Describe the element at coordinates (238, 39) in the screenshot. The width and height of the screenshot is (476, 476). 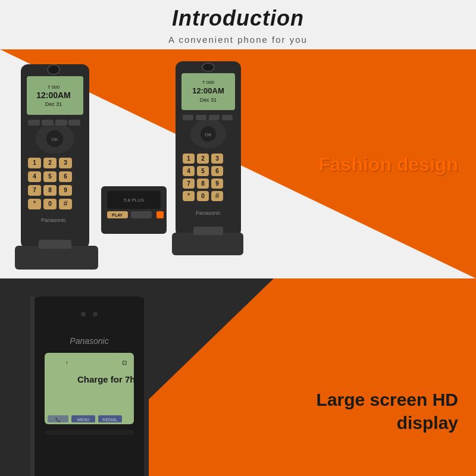
I see `header-subtitle: A convenient phone for you` at that location.